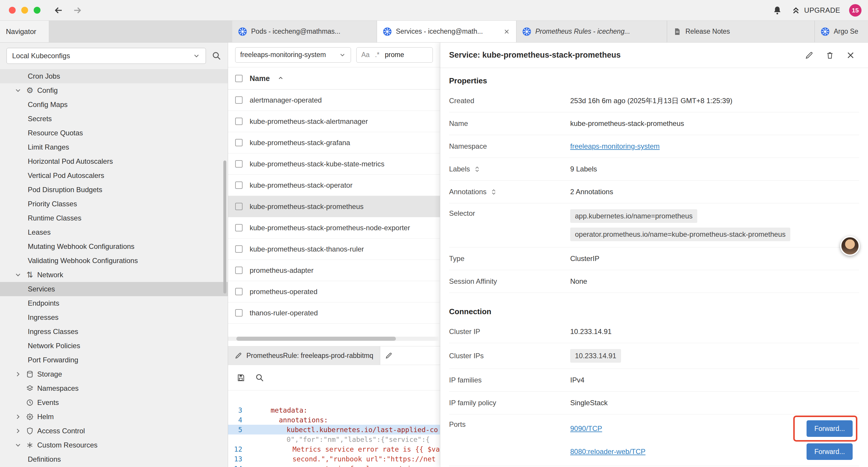 Image resolution: width=868 pixels, height=467 pixels. I want to click on chevron-down-icon, so click(342, 55).